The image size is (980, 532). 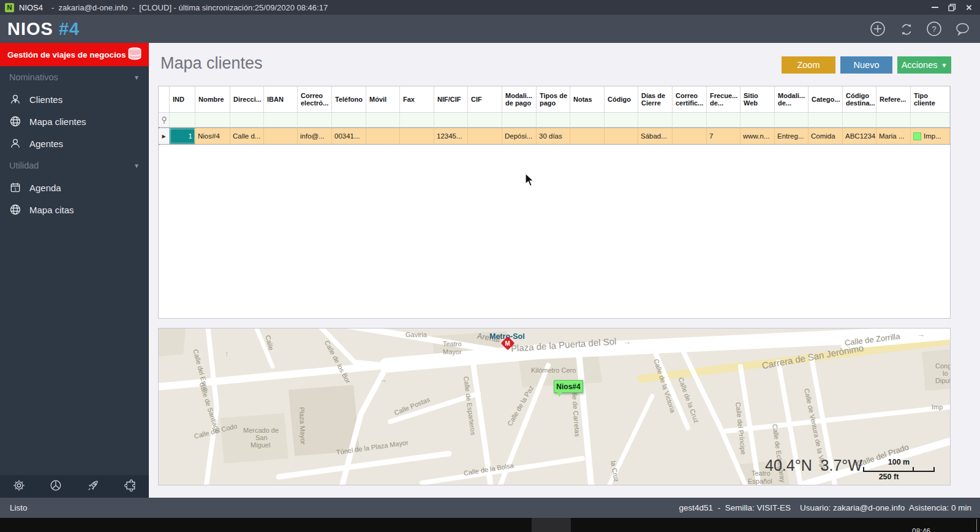 What do you see at coordinates (485, 99) in the screenshot?
I see `grid-column-header: CIF` at bounding box center [485, 99].